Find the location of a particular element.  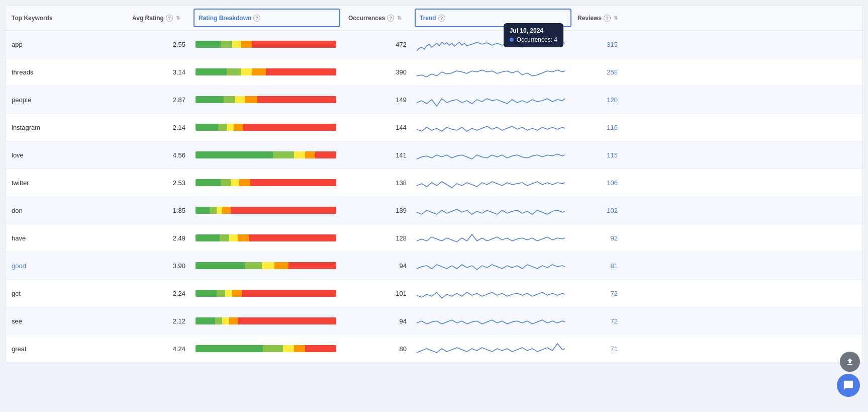

avg-rating-cell: 3.14 is located at coordinates (159, 72).